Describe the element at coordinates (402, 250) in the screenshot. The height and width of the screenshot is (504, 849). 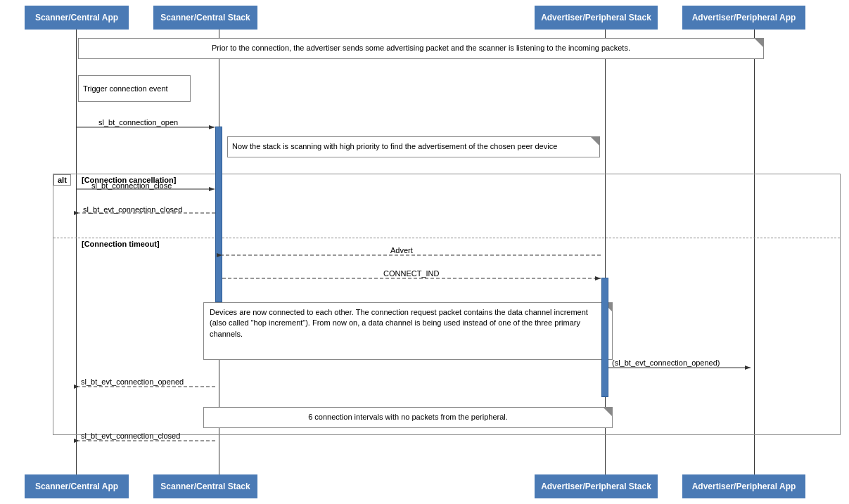
I see `label-advert: Advert` at that location.